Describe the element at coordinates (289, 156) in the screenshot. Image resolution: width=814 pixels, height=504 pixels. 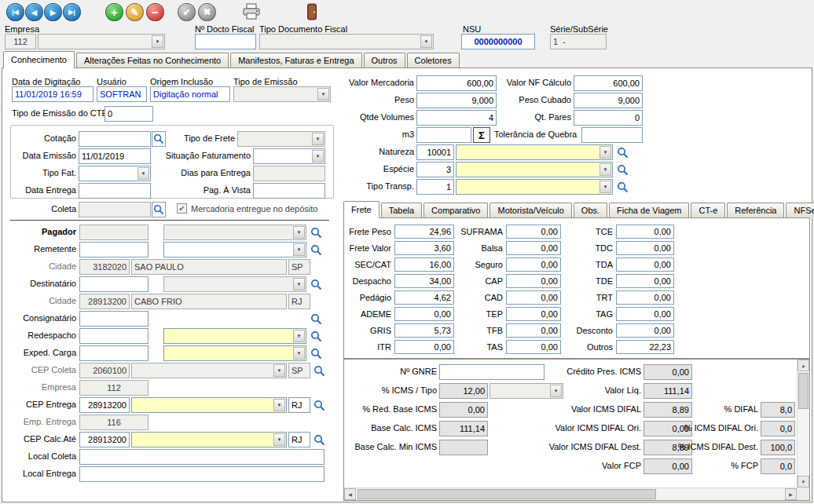
I see `situacao-faturamento-select: Faturado ▼` at that location.